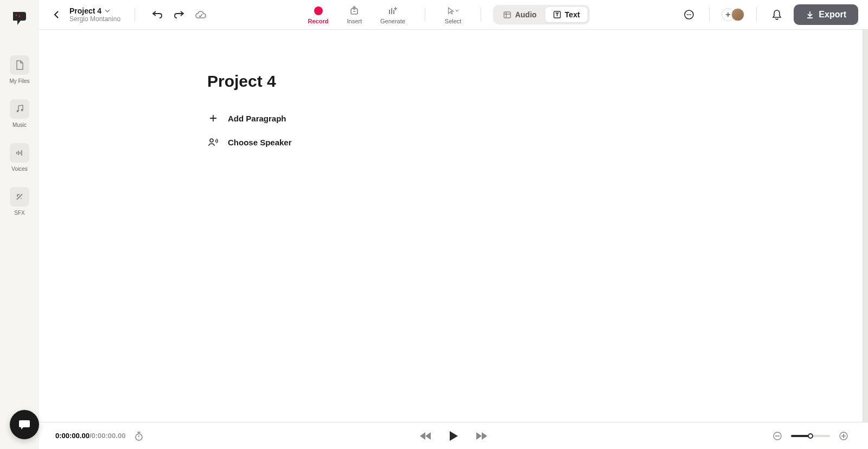  Describe the element at coordinates (454, 15) in the screenshot. I see `topbar: Project 4 Sergio Montanino Record` at that location.